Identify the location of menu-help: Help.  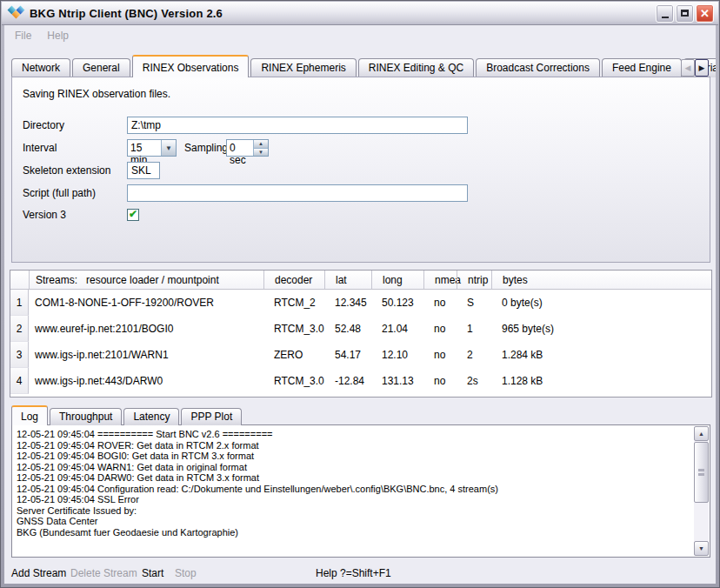
(57, 36).